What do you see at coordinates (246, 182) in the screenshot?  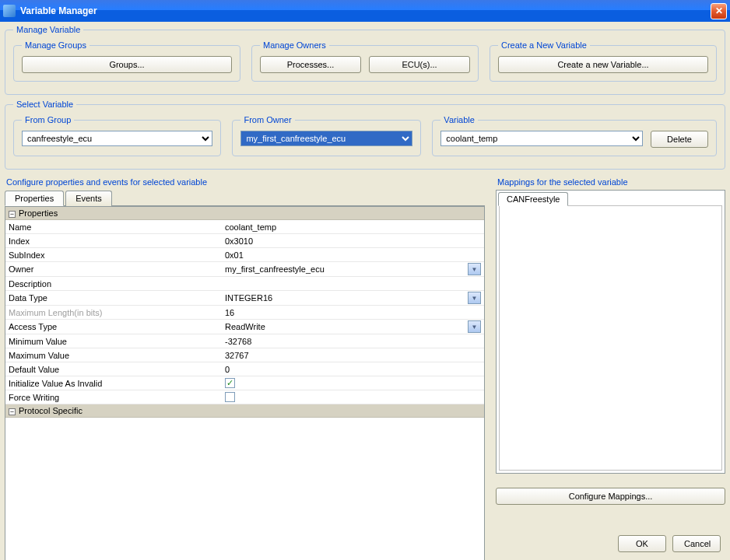 I see `configure-label: Configure properties and events for sele…` at bounding box center [246, 182].